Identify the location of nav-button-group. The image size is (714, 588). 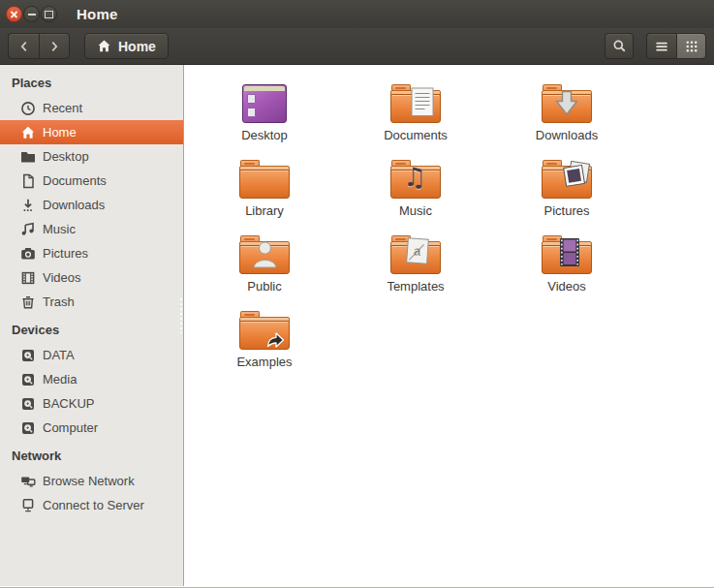
(39, 46).